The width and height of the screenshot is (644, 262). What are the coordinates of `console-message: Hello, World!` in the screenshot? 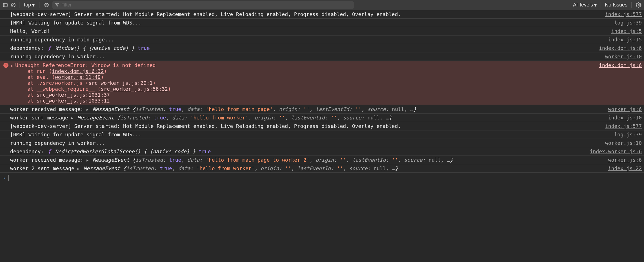 It's located at (308, 31).